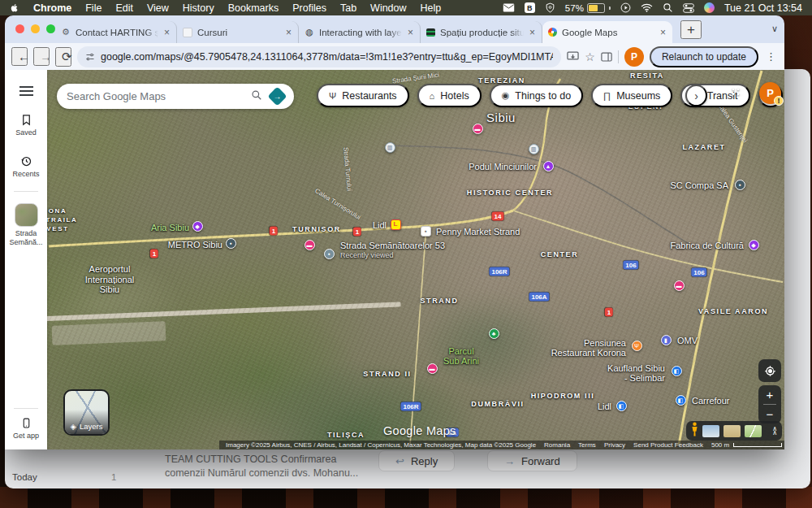 Image resolution: width=812 pixels, height=508 pixels. What do you see at coordinates (198, 226) in the screenshot?
I see `aria-sibiu-marker: ◆` at bounding box center [198, 226].